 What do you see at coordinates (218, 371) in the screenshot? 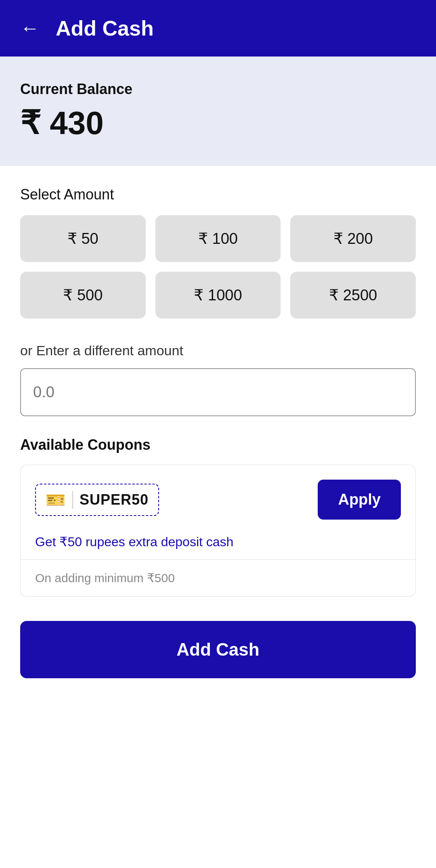
I see `custom-amount-section: or Enter a different amount` at bounding box center [218, 371].